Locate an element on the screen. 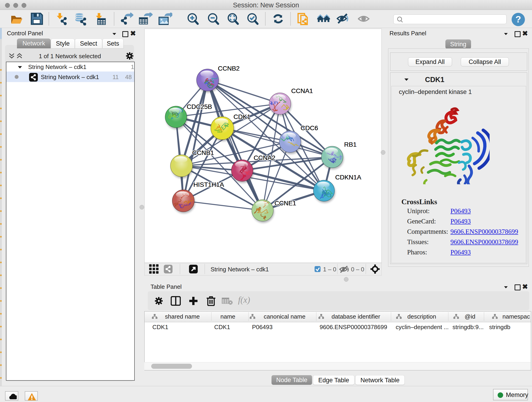 The width and height of the screenshot is (532, 402). svg-text: CDC6 is located at coordinates (309, 128).